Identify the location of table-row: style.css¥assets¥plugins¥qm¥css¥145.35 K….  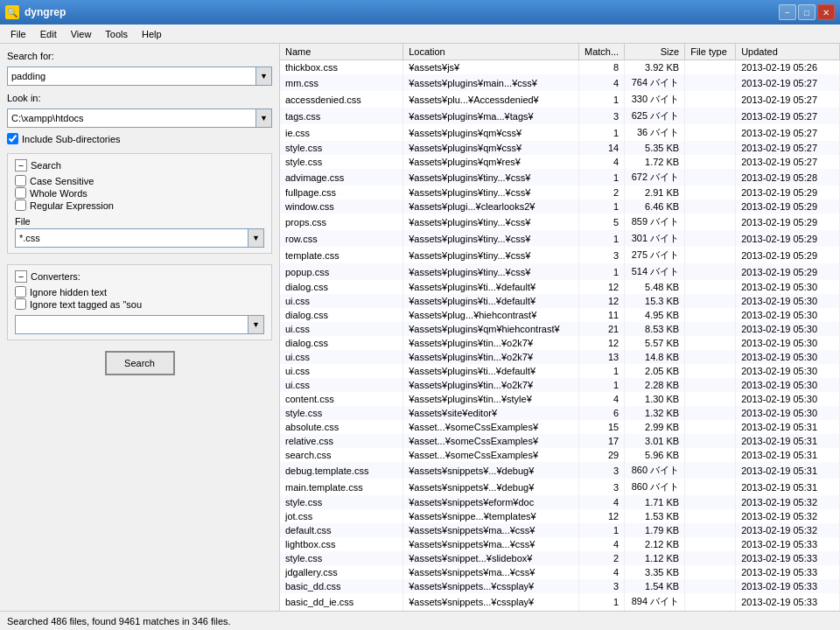
(560, 148).